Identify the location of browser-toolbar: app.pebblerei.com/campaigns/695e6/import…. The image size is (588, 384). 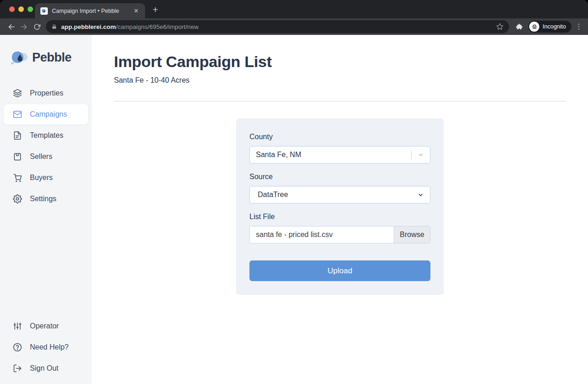
(294, 27).